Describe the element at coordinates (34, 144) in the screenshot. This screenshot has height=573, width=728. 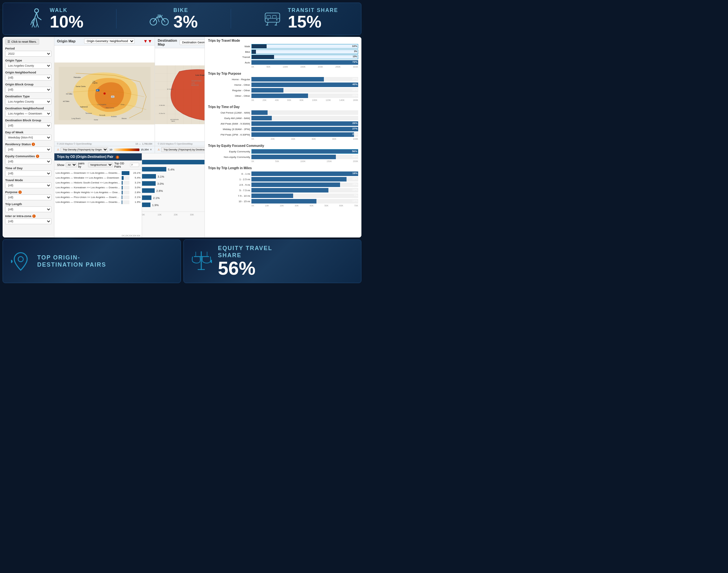
I see `residency-status-info: i` at that location.